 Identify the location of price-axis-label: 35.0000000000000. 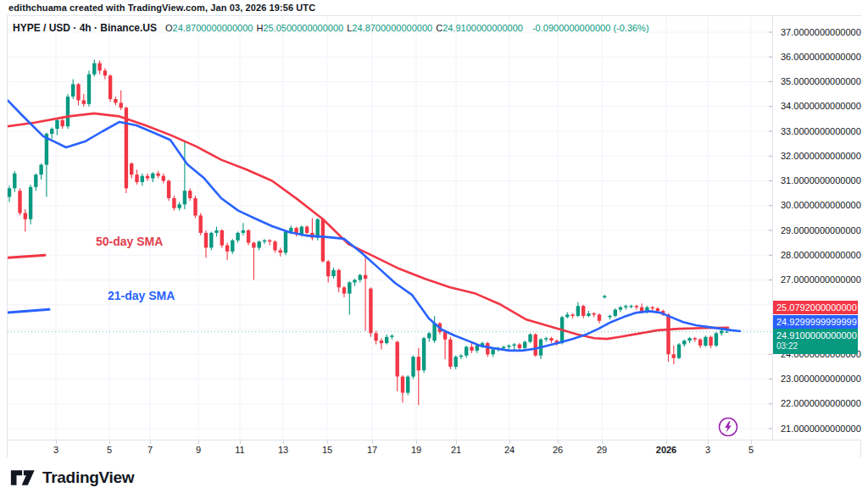
(821, 81).